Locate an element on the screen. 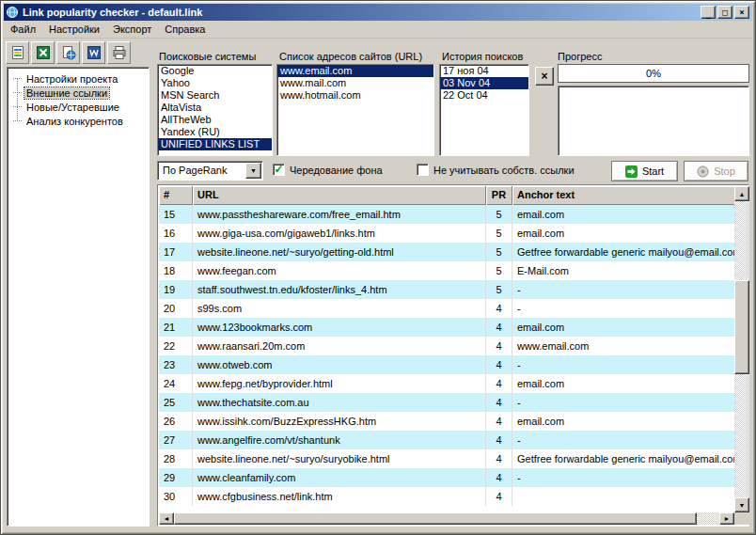 The image size is (756, 535). cell-anchor: - is located at coordinates (623, 402).